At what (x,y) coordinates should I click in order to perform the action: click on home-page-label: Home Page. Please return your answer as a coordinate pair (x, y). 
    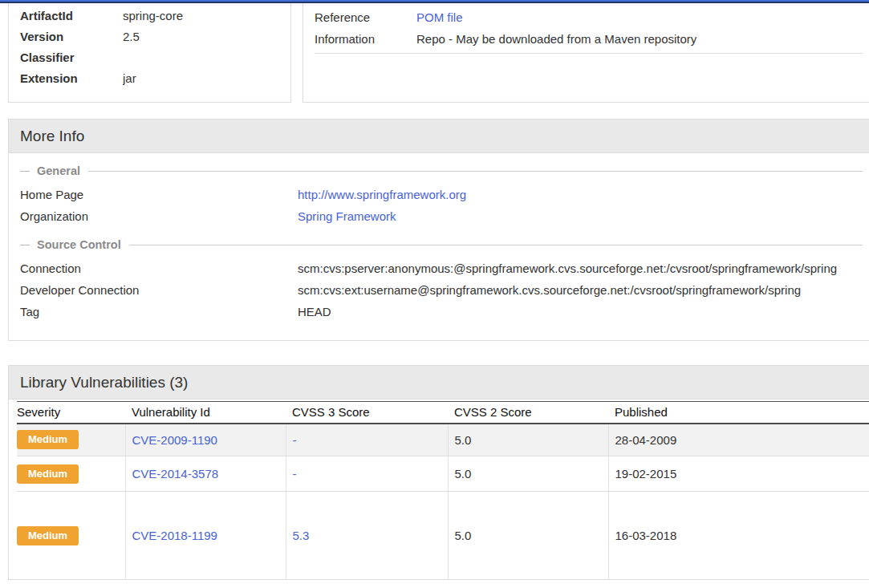
    Looking at the image, I should click on (159, 194).